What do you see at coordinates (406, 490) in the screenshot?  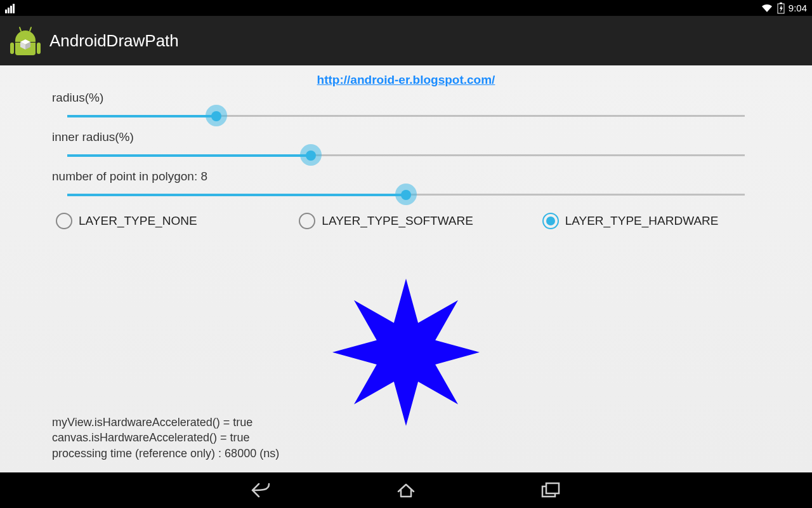 I see `navigation-bar` at bounding box center [406, 490].